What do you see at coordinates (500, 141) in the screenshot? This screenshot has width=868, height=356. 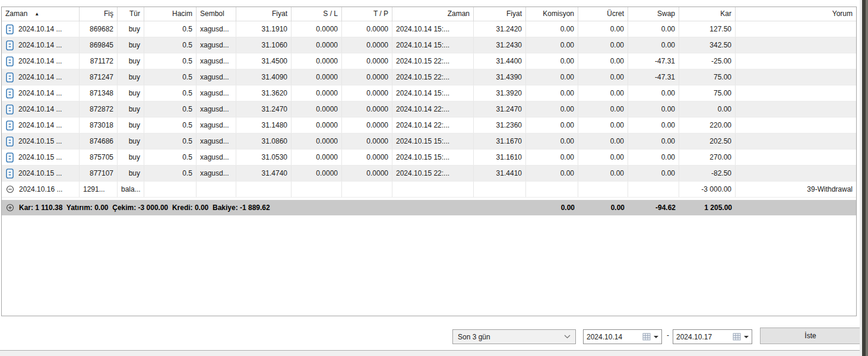 I see `cell-close_price: 31.1670` at bounding box center [500, 141].